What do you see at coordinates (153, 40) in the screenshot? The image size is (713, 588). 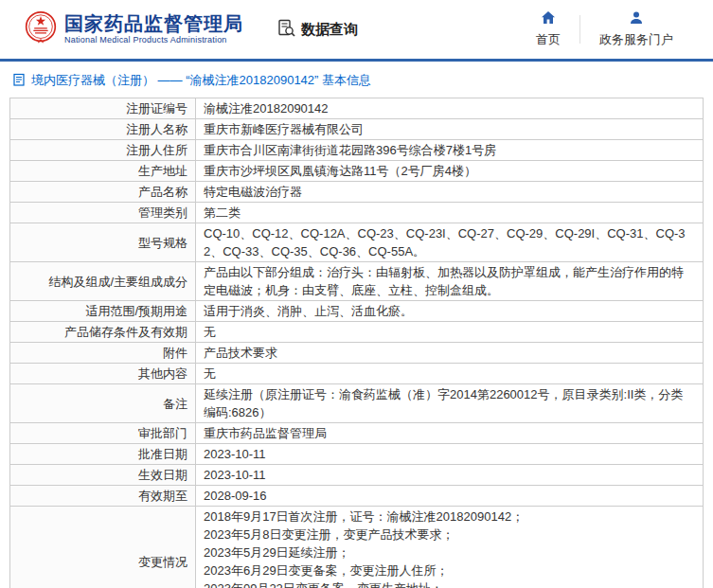 I see `org-name-en: National Medical Products Administration` at bounding box center [153, 40].